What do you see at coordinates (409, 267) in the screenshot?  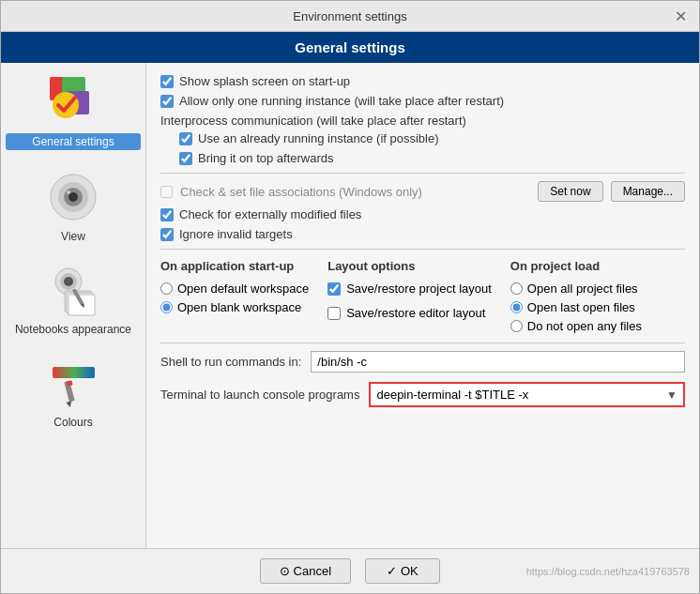 I see `layout-options-title: Layout options` at bounding box center [409, 267].